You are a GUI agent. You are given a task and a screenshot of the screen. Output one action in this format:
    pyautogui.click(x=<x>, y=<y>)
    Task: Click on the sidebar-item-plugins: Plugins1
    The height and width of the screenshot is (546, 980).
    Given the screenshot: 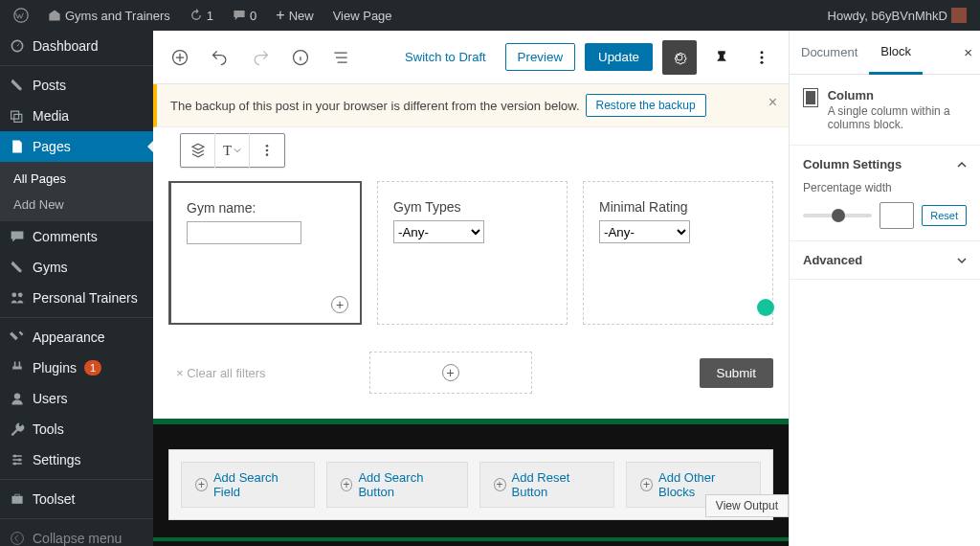 What is the action you would take?
    pyautogui.click(x=77, y=368)
    